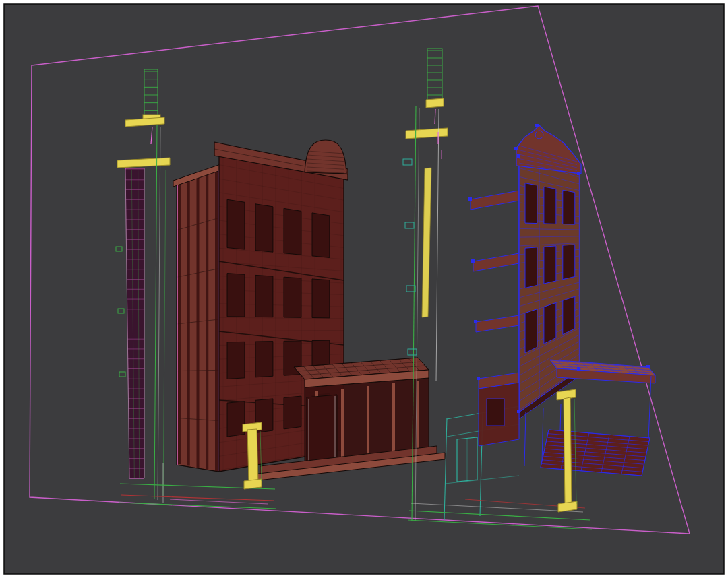 The image size is (728, 578). Describe the element at coordinates (495, 412) in the screenshot. I see `annex-window` at that location.